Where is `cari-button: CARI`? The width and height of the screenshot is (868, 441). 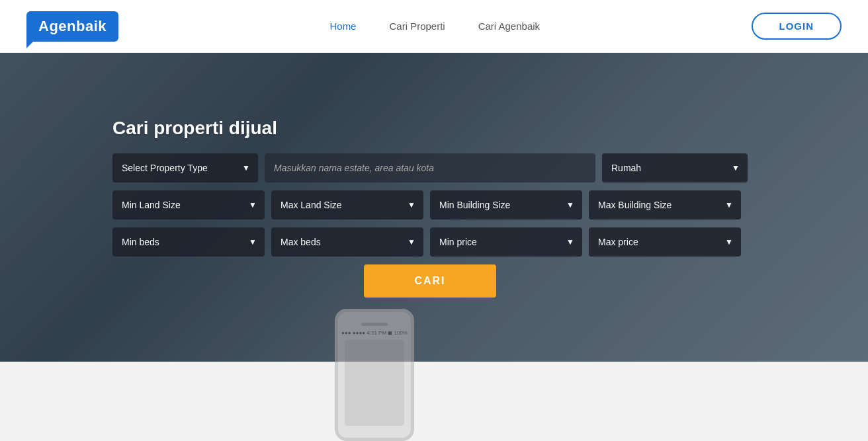 cari-button: CARI is located at coordinates (430, 281).